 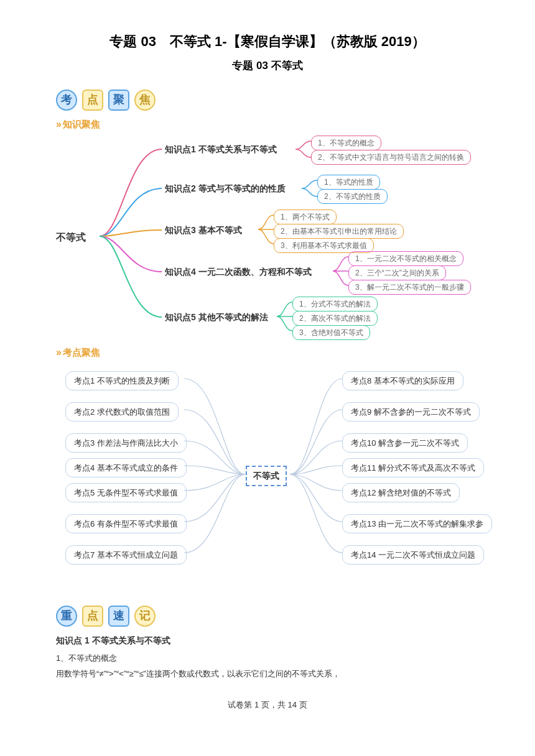 I want to click on mindmap-root: 不等式, so click(x=71, y=237).